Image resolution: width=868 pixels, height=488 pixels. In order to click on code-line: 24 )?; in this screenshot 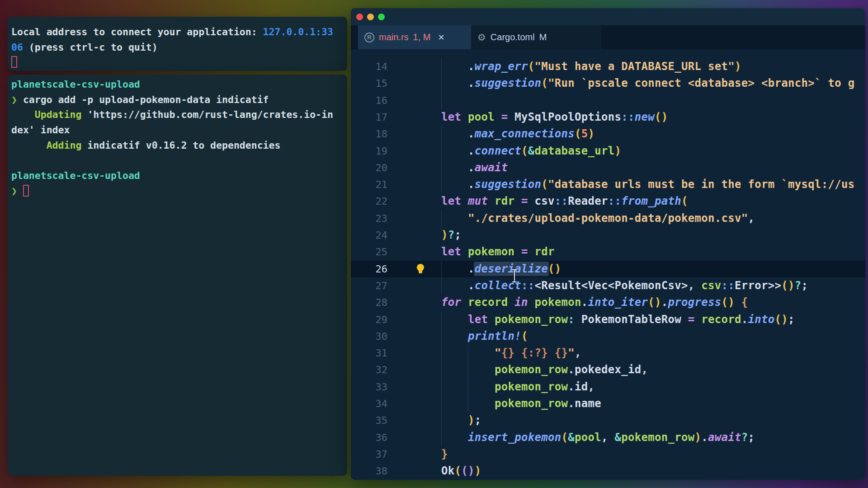, I will do `click(608, 235)`.